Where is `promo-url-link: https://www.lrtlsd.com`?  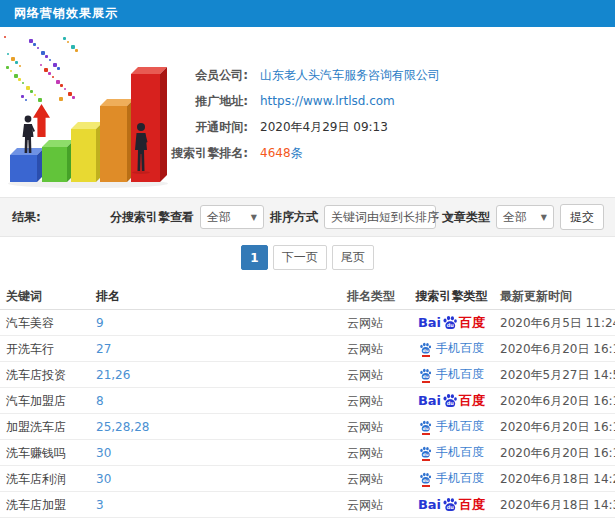 promo-url-link: https://www.lrtlsd.com is located at coordinates (328, 101).